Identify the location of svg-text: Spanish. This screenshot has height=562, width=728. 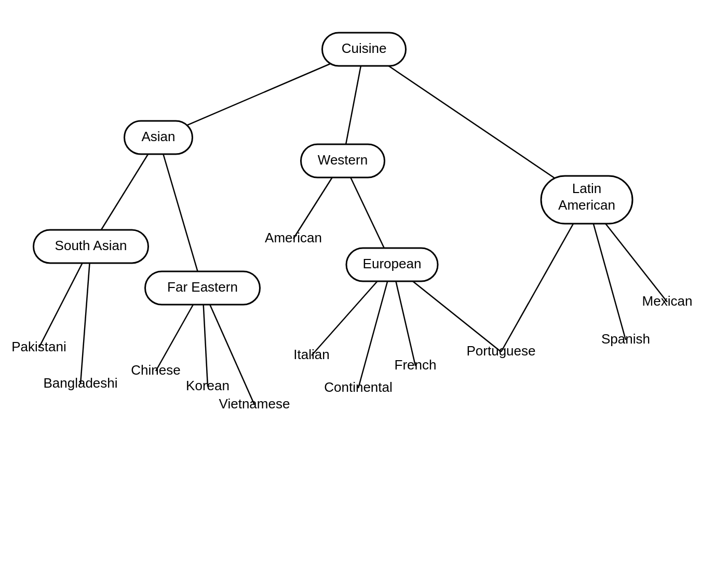
(626, 339).